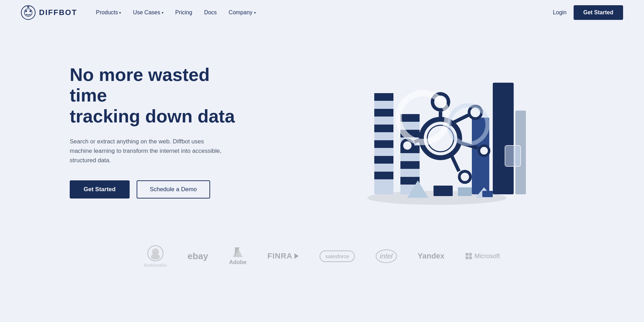 The image size is (644, 322). What do you see at coordinates (184, 13) in the screenshot?
I see `nav-item-pricing: Pricing` at bounding box center [184, 13].